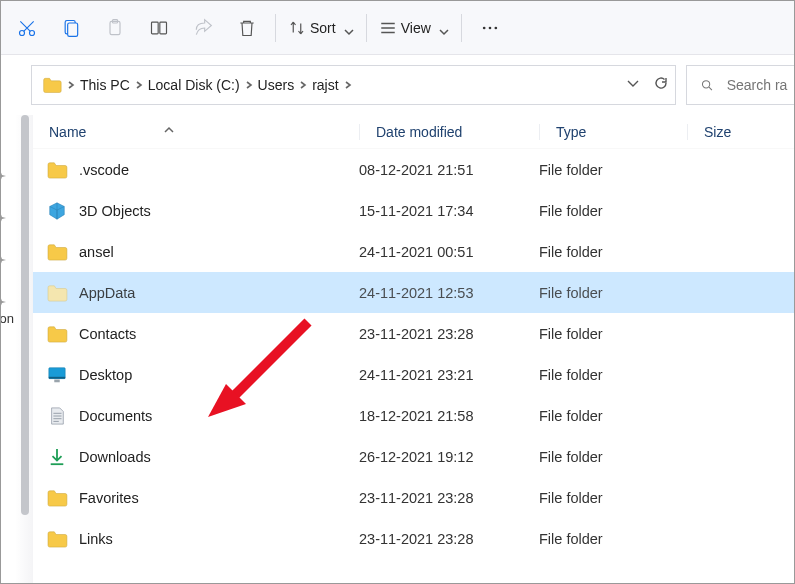 This screenshot has width=795, height=584. What do you see at coordinates (27, 28) in the screenshot?
I see `cut-icon` at bounding box center [27, 28].